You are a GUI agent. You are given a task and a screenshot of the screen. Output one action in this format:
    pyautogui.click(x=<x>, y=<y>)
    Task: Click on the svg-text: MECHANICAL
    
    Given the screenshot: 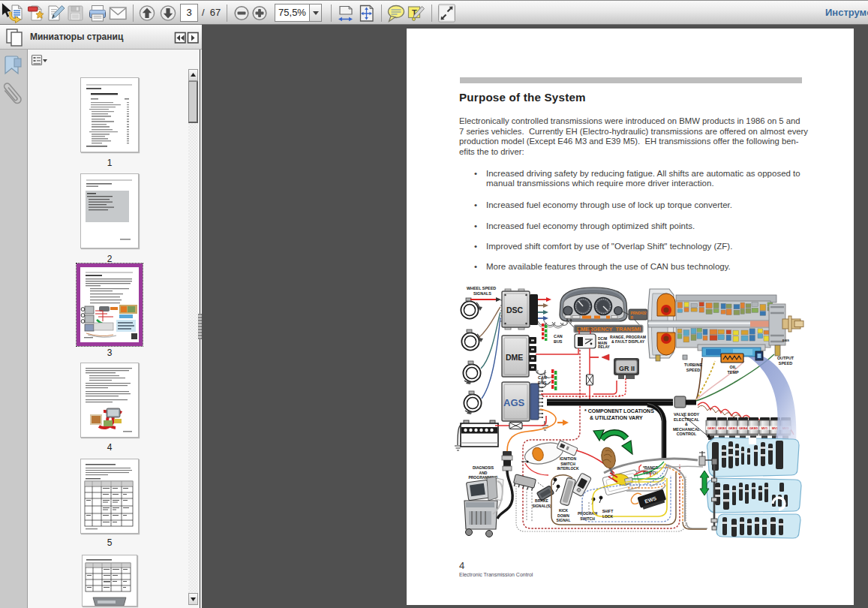 What is the action you would take?
    pyautogui.click(x=687, y=429)
    